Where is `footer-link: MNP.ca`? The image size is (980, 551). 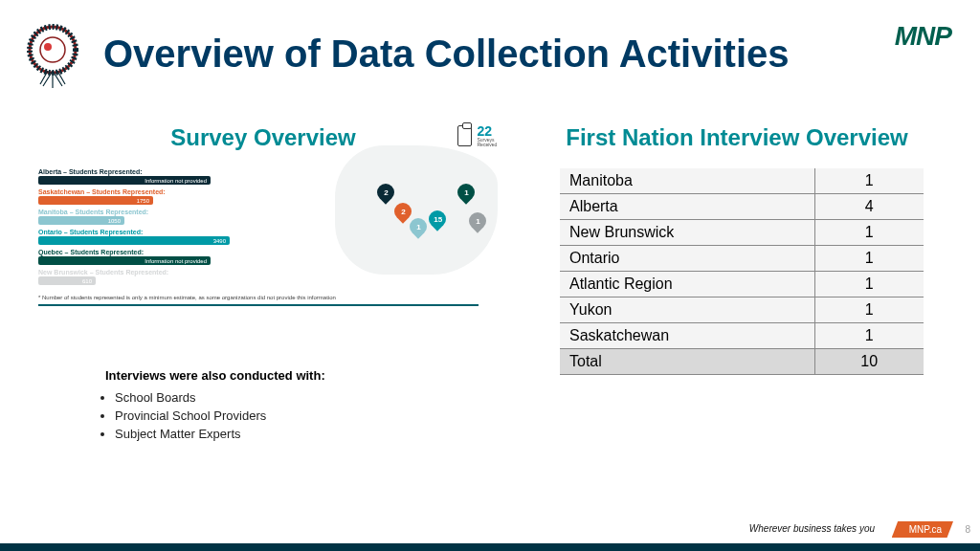
footer-link: MNP.ca is located at coordinates (923, 530).